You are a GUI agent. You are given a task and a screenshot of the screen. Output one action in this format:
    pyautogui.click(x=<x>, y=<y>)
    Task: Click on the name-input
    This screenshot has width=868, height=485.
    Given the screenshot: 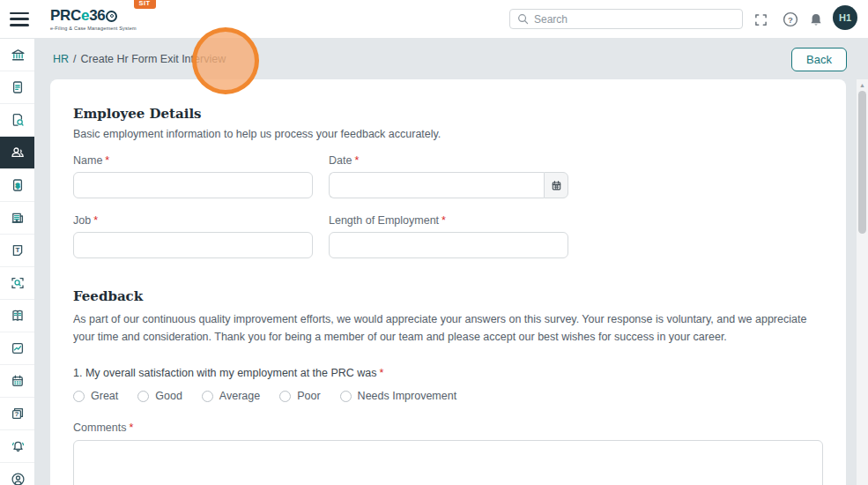 What is the action you would take?
    pyautogui.click(x=193, y=185)
    